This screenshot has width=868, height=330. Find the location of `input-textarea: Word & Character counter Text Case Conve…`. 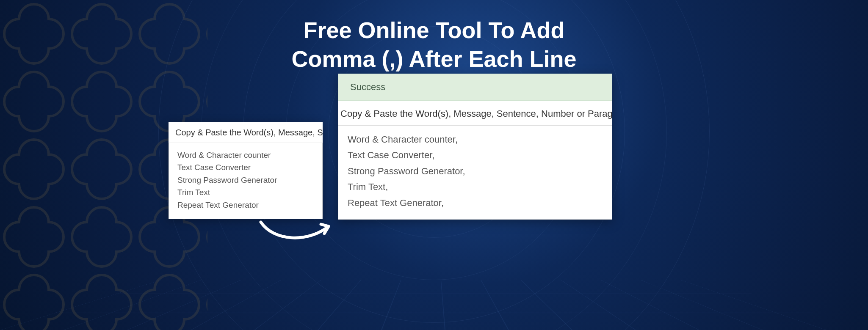

input-textarea: Word & Character counter Text Case Conve… is located at coordinates (246, 181).